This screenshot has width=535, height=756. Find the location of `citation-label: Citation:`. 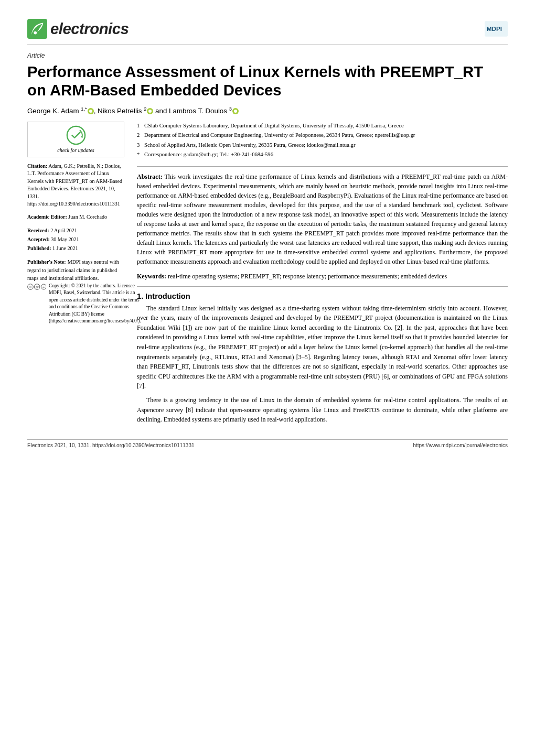

citation-label: Citation: is located at coordinates (37, 166).